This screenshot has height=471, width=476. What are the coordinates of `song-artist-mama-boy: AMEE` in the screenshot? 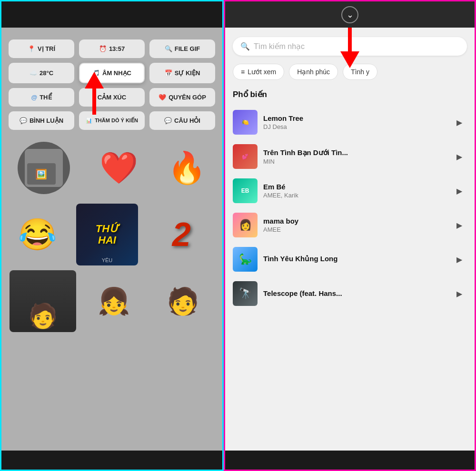 It's located at (355, 229).